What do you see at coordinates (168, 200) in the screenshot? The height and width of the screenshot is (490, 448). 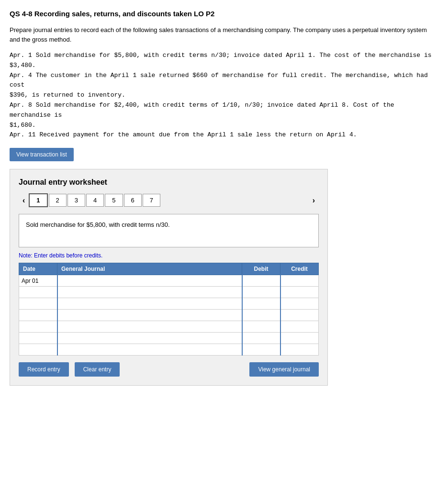 I see `tabs-row: ‹ 1 2 3 4 5 6 7 ›` at bounding box center [168, 200].